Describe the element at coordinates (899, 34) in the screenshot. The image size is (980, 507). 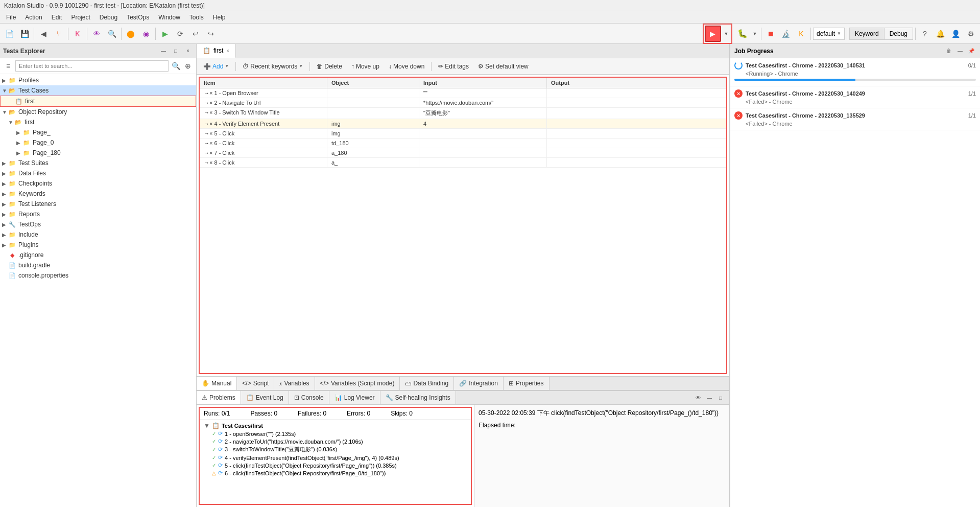
I see `debug-tab: Debug` at that location.